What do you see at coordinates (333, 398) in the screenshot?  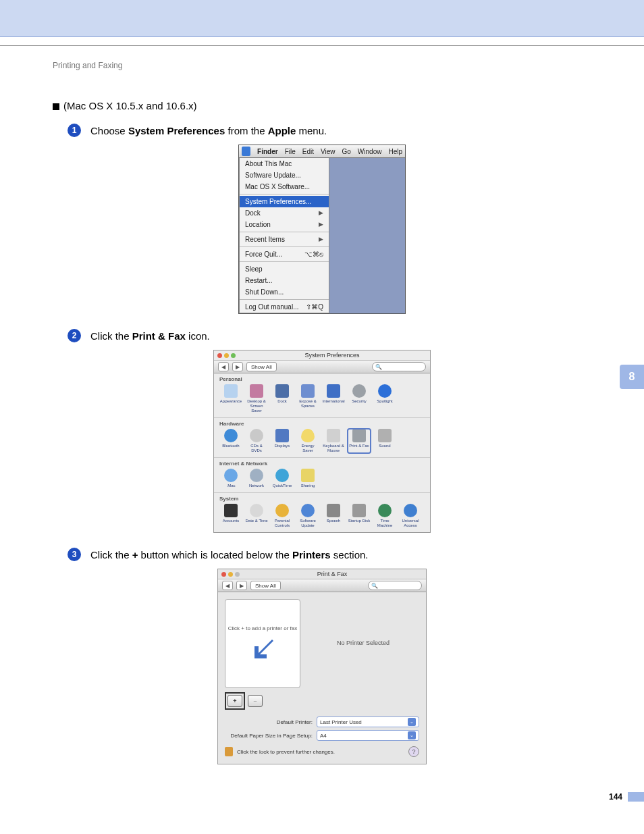 I see `pref-international: International` at bounding box center [333, 398].